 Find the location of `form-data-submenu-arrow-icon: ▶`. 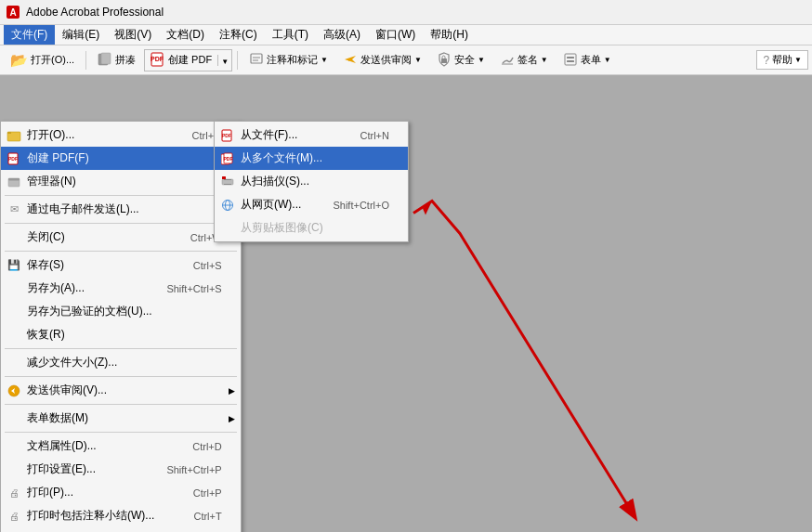

form-data-submenu-arrow-icon: ▶ is located at coordinates (232, 419).